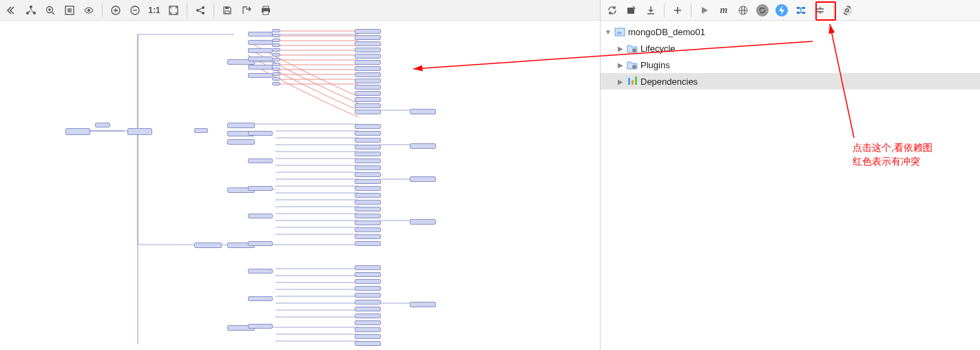  Describe the element at coordinates (612, 10) in the screenshot. I see `refresh-icon` at that location.